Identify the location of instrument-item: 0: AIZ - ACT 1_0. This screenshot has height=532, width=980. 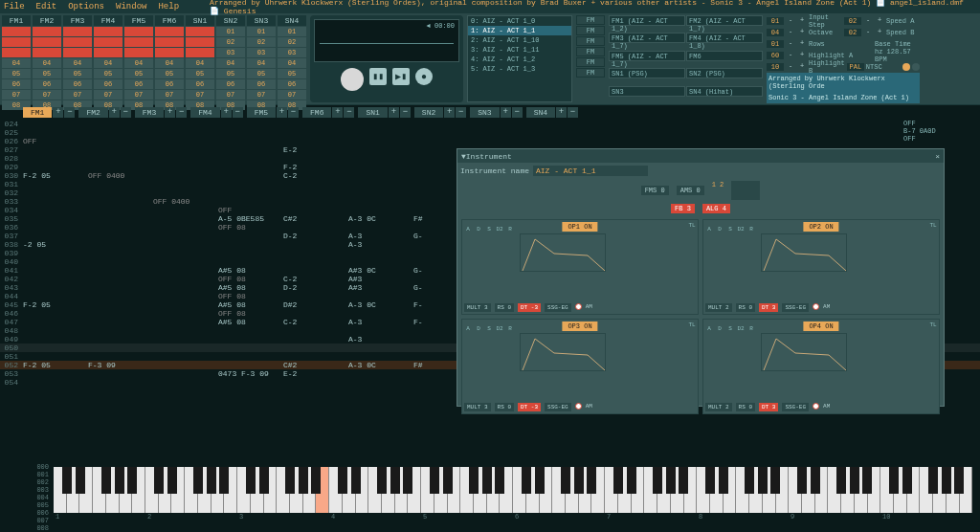
(520, 21).